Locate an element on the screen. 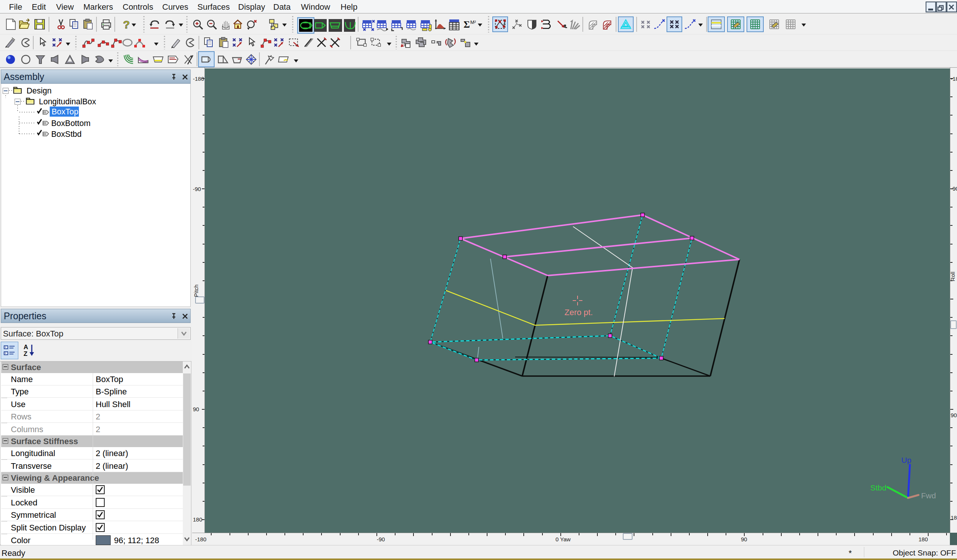 This screenshot has height=560, width=957. svg-text: Z is located at coordinates (25, 354).